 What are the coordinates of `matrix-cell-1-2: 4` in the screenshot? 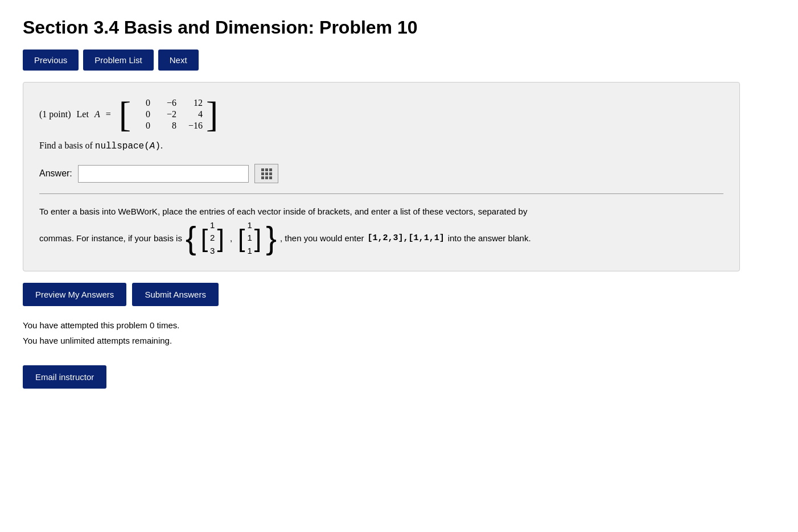 It's located at (195, 114).